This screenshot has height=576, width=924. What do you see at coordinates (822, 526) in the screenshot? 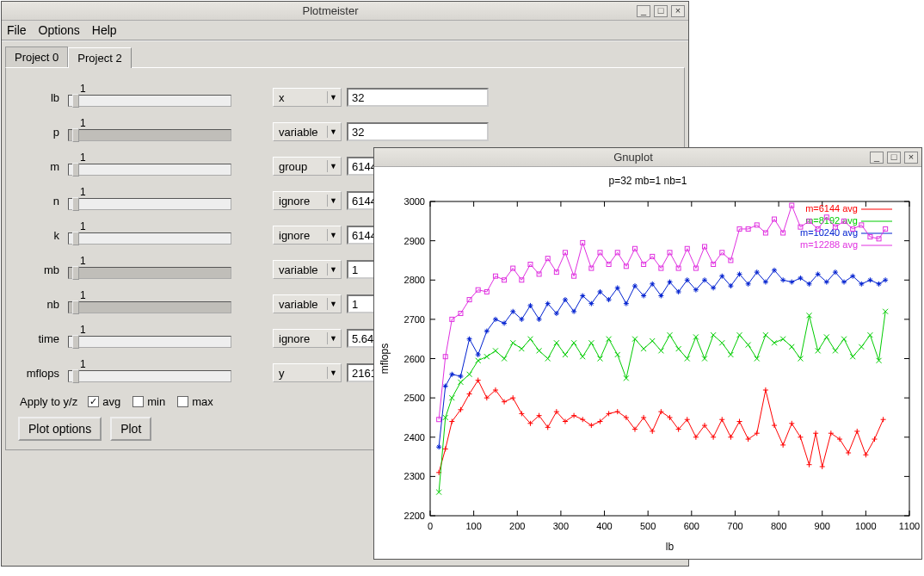
I see `svg-text: 900` at bounding box center [822, 526].